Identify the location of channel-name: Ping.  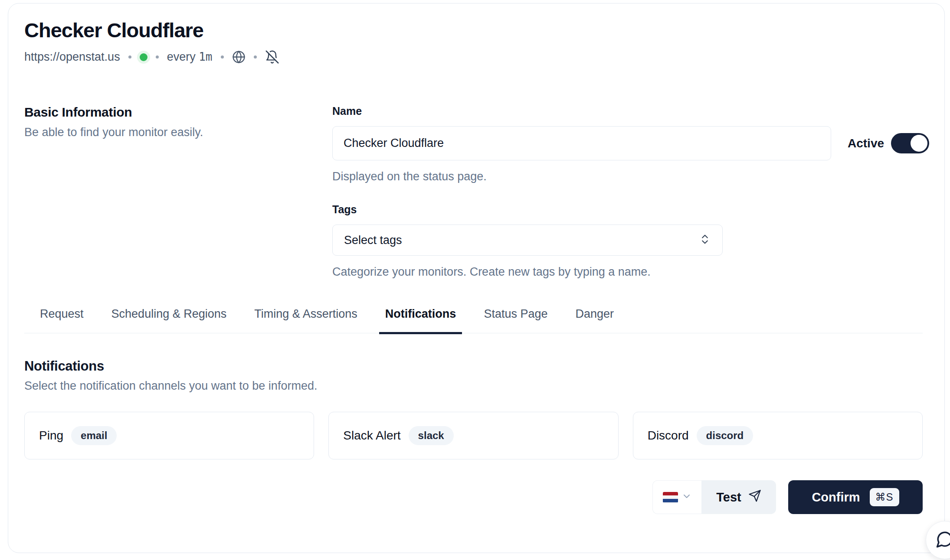
(51, 436).